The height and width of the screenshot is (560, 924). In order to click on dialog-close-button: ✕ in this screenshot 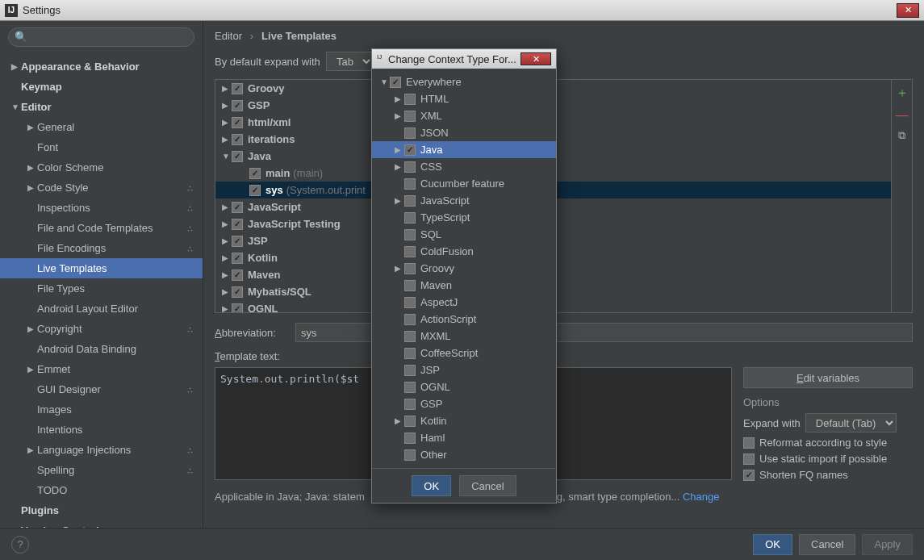, I will do `click(536, 59)`.